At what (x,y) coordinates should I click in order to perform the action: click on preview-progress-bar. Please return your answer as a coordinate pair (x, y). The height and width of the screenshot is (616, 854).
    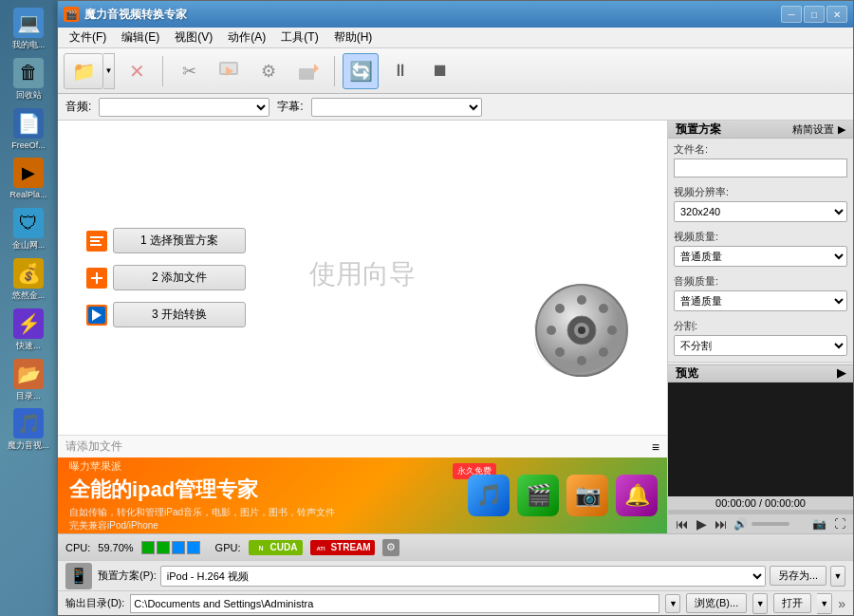
    Looking at the image, I should click on (761, 512).